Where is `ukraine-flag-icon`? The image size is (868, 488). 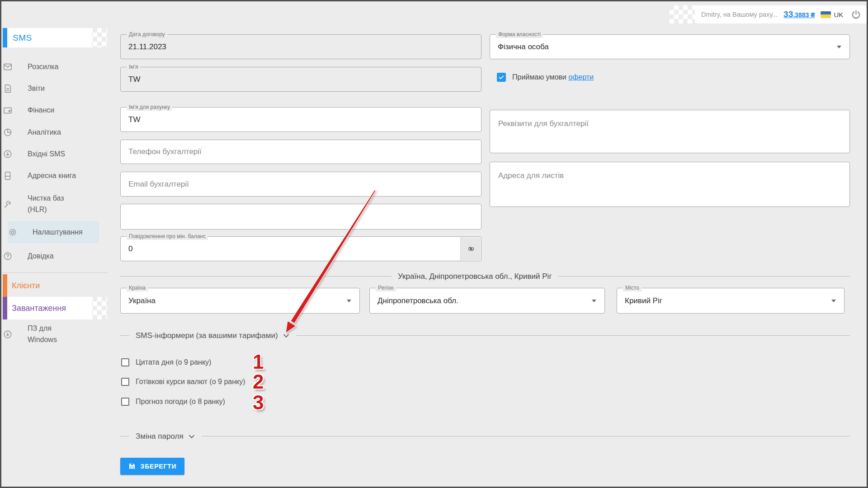
ukraine-flag-icon is located at coordinates (826, 14).